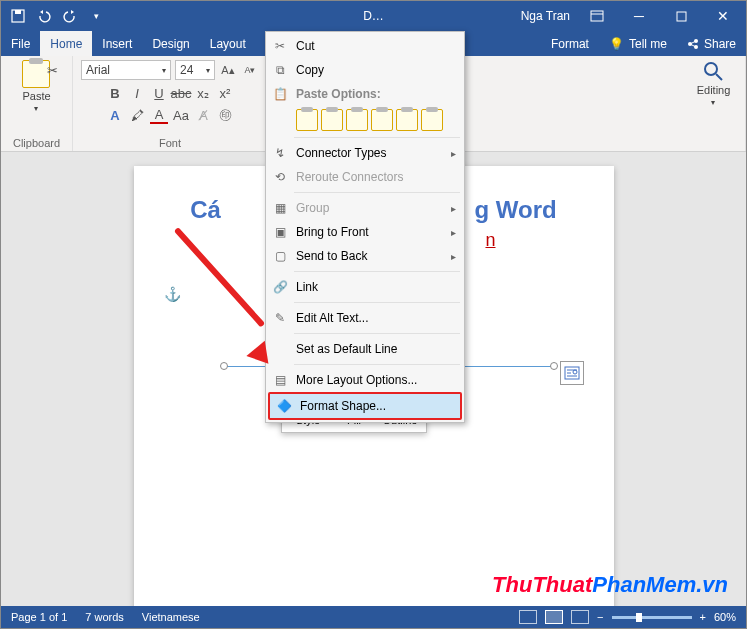 This screenshot has height=629, width=747. I want to click on strikethrough-button: abc, so click(181, 93).